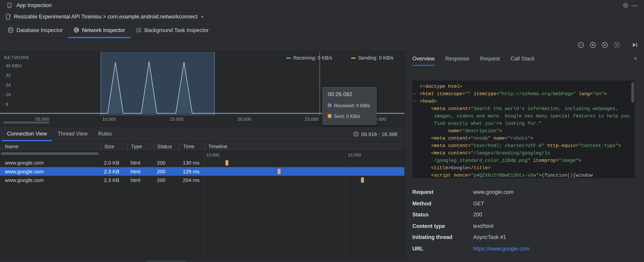  Describe the element at coordinates (8, 17) in the screenshot. I see `device-phone-icon` at that location.